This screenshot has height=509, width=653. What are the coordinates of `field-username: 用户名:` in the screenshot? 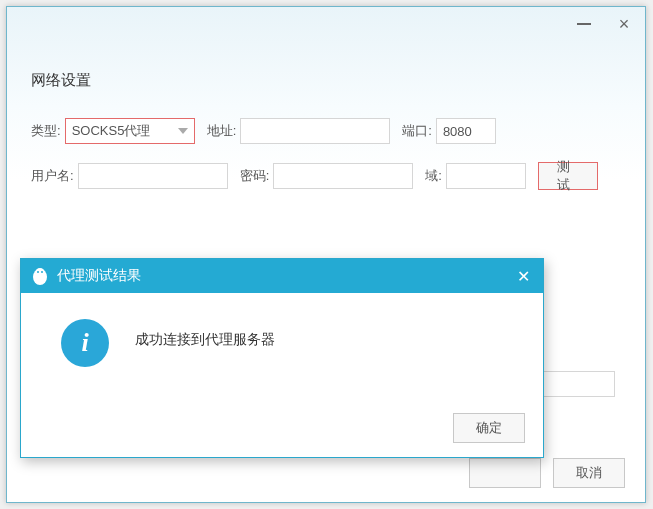 It's located at (130, 176).